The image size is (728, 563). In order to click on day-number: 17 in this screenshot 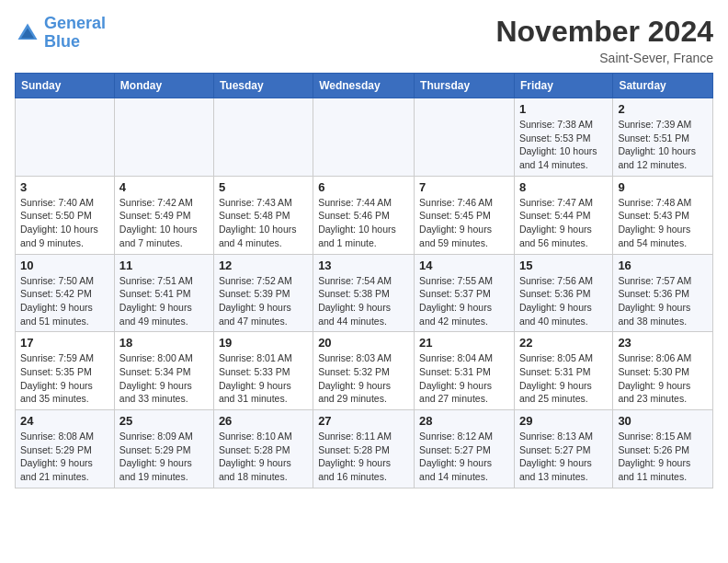, I will do `click(64, 342)`.